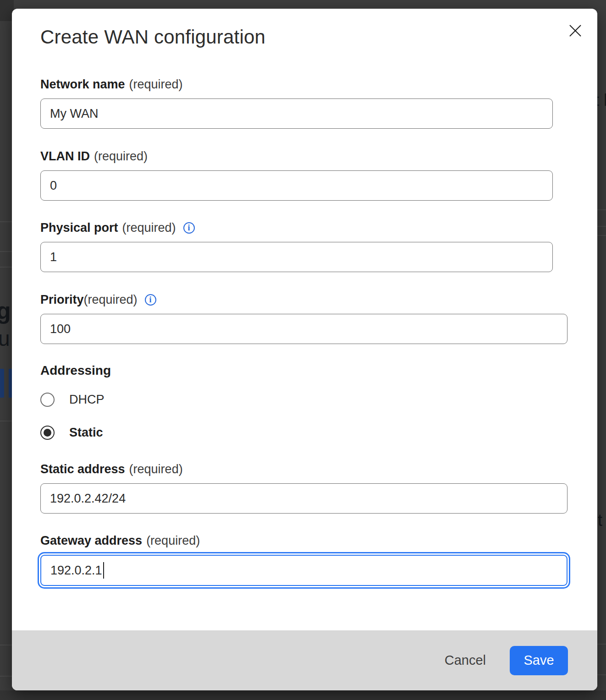  I want to click on backdrop-text-fragment: t, so click(600, 520).